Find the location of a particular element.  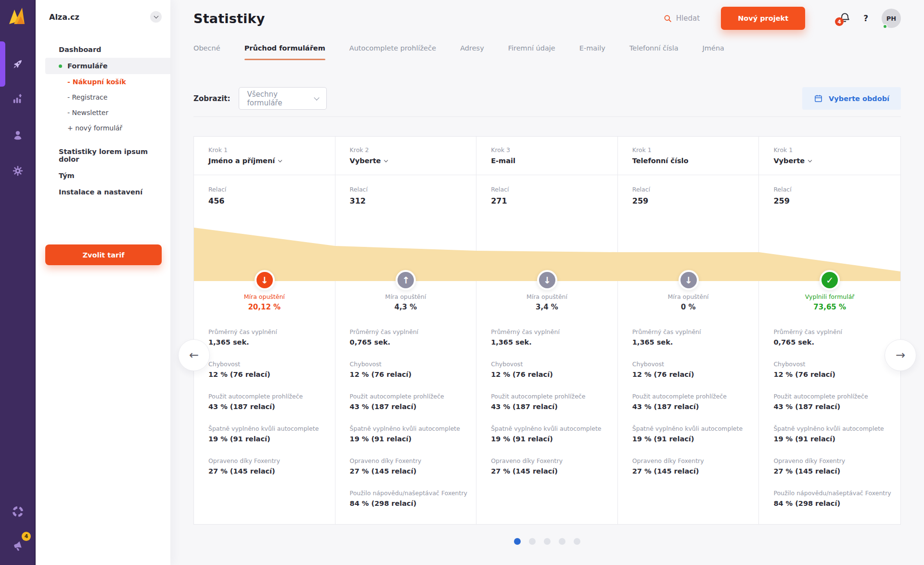

tab-jm-na: Jména is located at coordinates (713, 52).